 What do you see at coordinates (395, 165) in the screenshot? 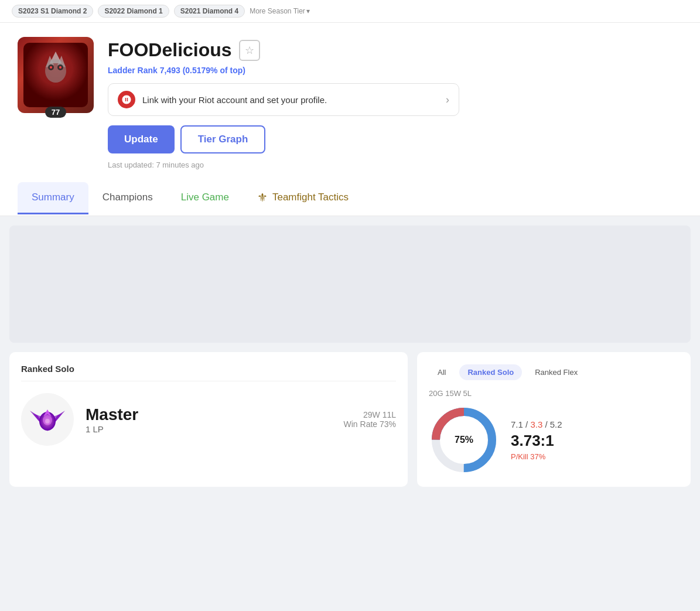
I see `last-updated: Last updated: 7 minutes ago` at bounding box center [395, 165].